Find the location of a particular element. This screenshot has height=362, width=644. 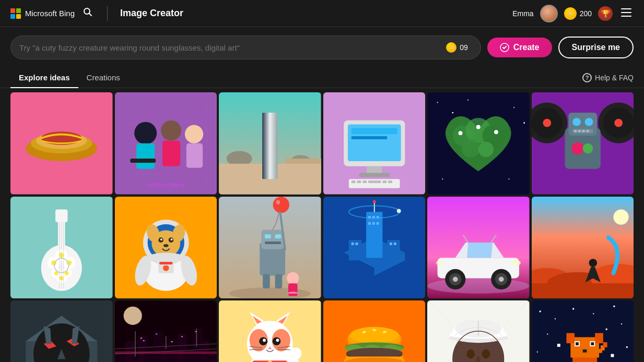

image-cell-pixel-dog is located at coordinates (583, 331).